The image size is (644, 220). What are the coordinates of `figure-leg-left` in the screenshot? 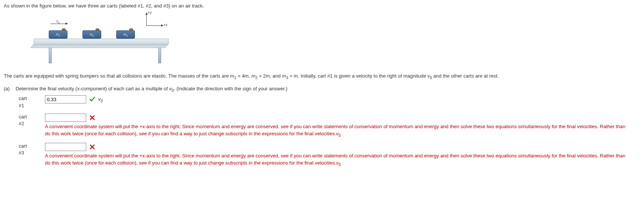 It's located at (50, 55).